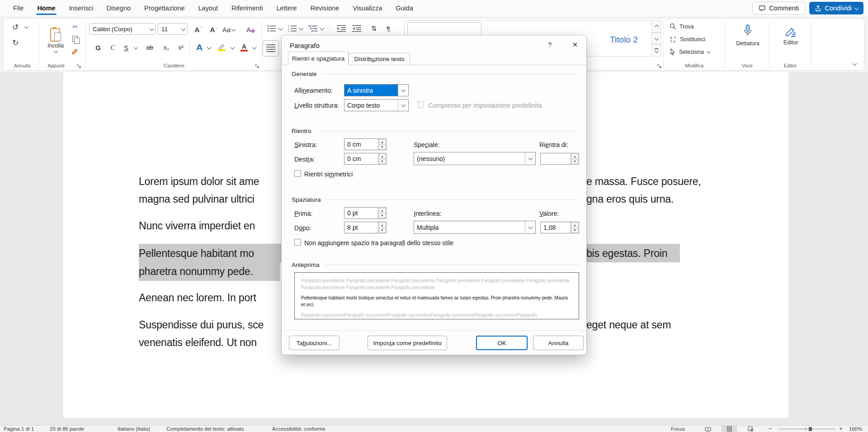  What do you see at coordinates (367, 8) in the screenshot?
I see `menu-tab-visualizza: Visualizza` at bounding box center [367, 8].